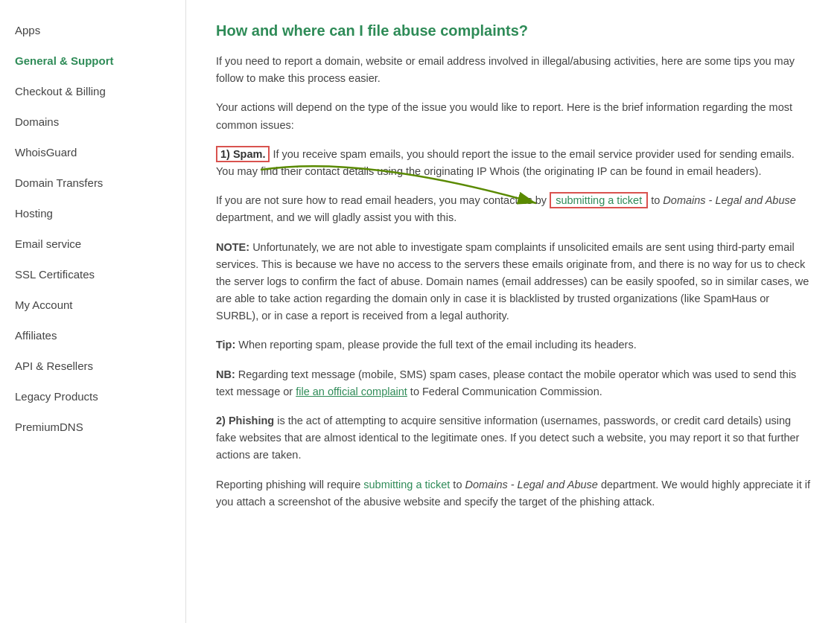  What do you see at coordinates (508, 438) in the screenshot?
I see `phishing-text: is the act of attempting to acquire sens…` at bounding box center [508, 438].